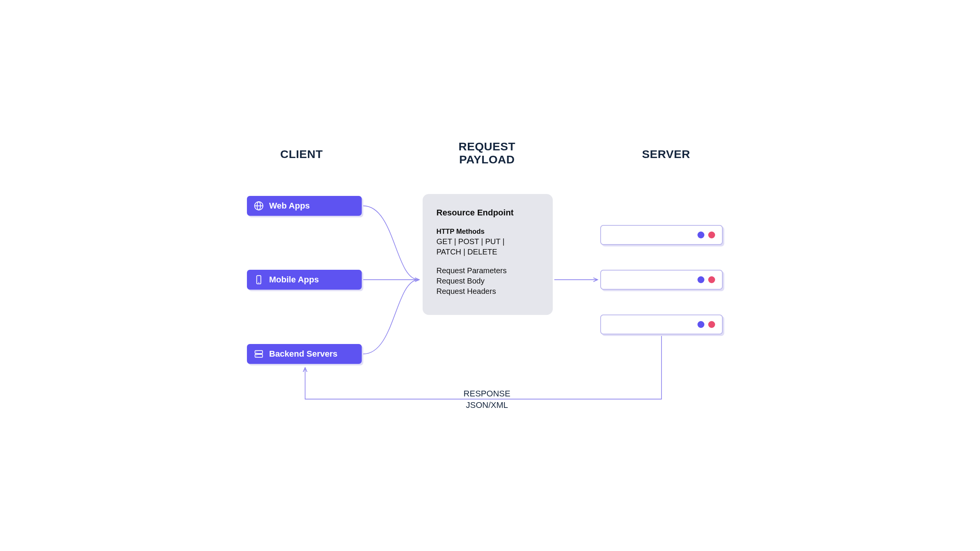  I want to click on flow-web-to-payload, so click(391, 243).